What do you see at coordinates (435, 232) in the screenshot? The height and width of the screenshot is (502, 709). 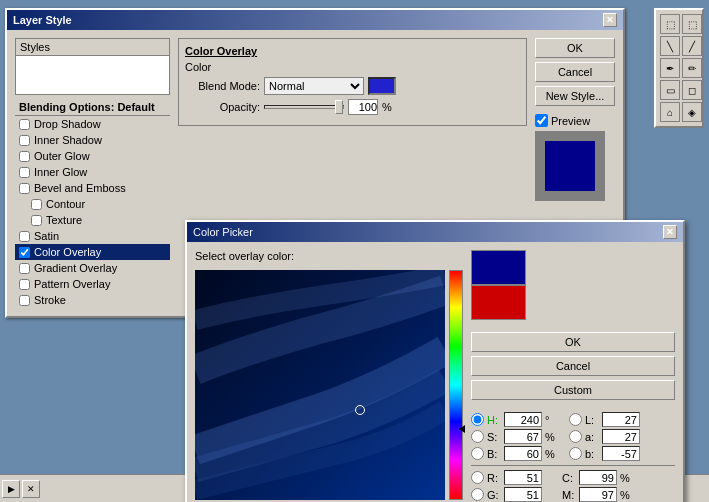 I see `color-picker-title-bar: Color Picker ✕` at bounding box center [435, 232].